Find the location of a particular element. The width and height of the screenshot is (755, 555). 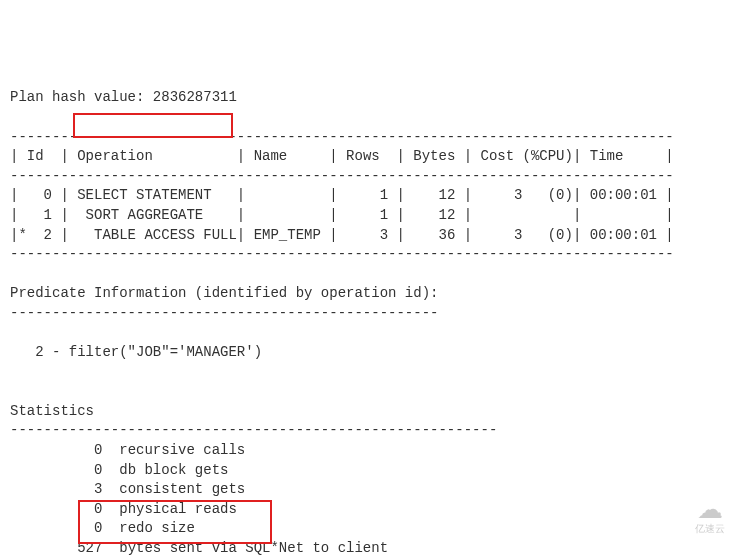

statistics-header: Statistics is located at coordinates (52, 411).